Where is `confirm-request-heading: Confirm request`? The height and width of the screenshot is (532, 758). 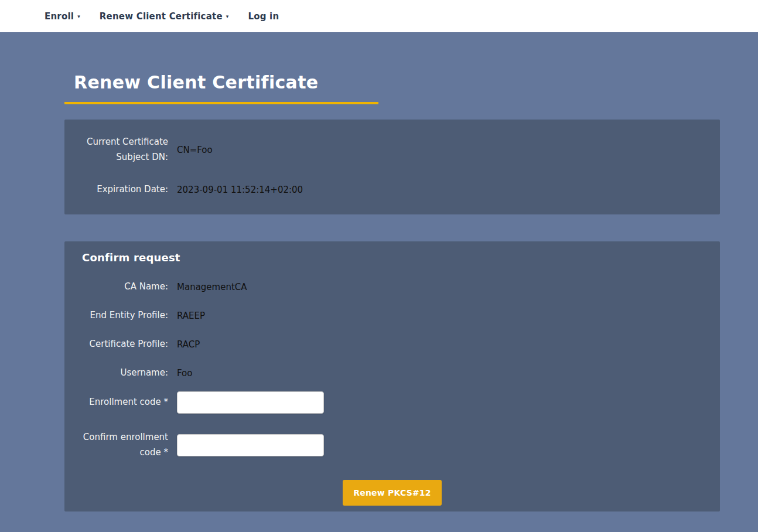
confirm-request-heading: Confirm request is located at coordinates (401, 258).